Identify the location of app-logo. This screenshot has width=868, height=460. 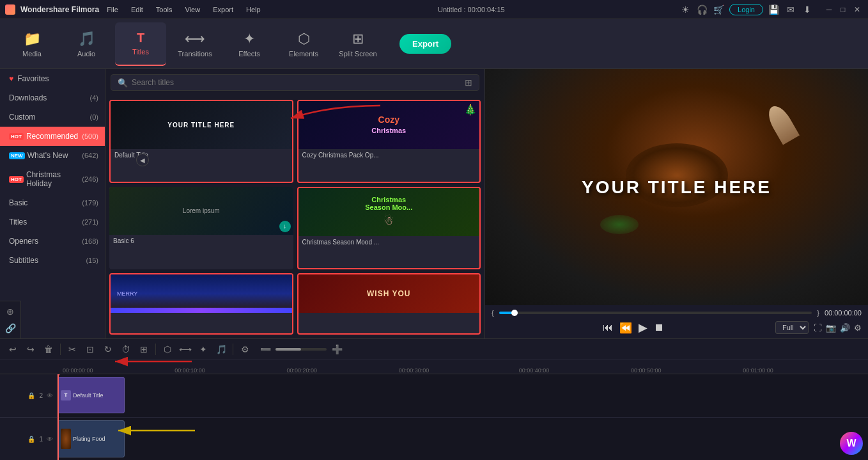
(10, 10).